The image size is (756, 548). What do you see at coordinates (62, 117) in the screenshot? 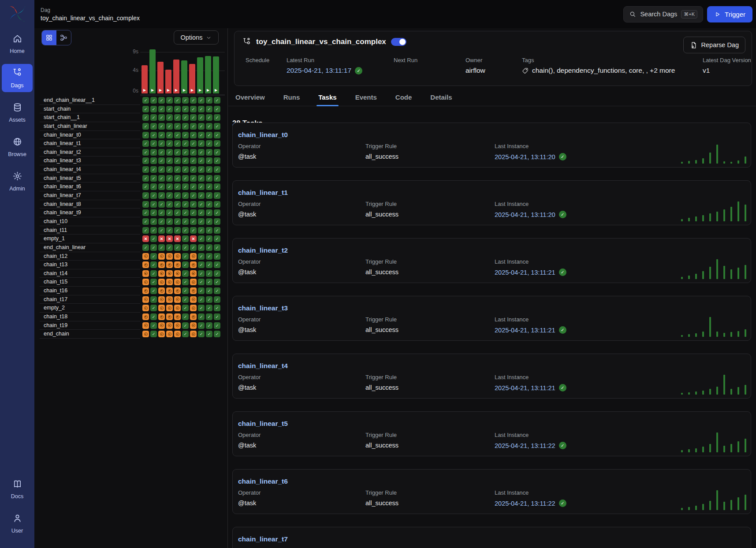
I see `task-row-label: start_chain__1` at bounding box center [62, 117].